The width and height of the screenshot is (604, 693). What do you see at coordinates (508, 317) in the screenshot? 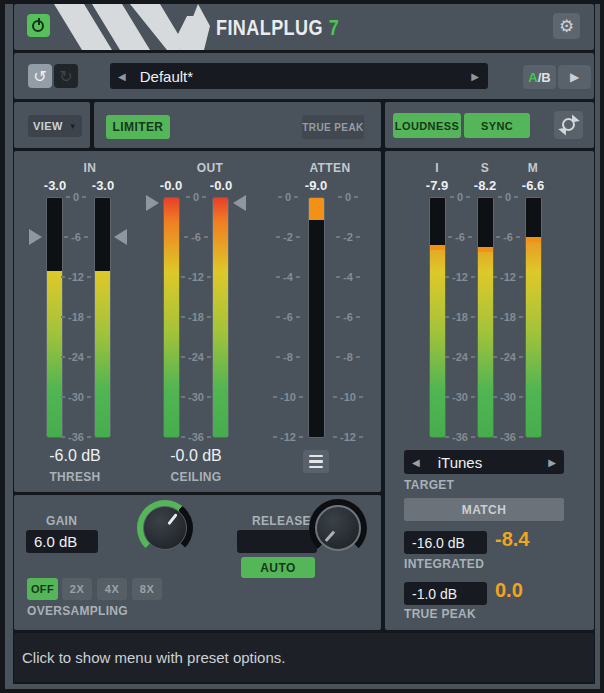
I see `ism-scale-right: 0-6 -12-18 -24-30 -36` at bounding box center [508, 317].